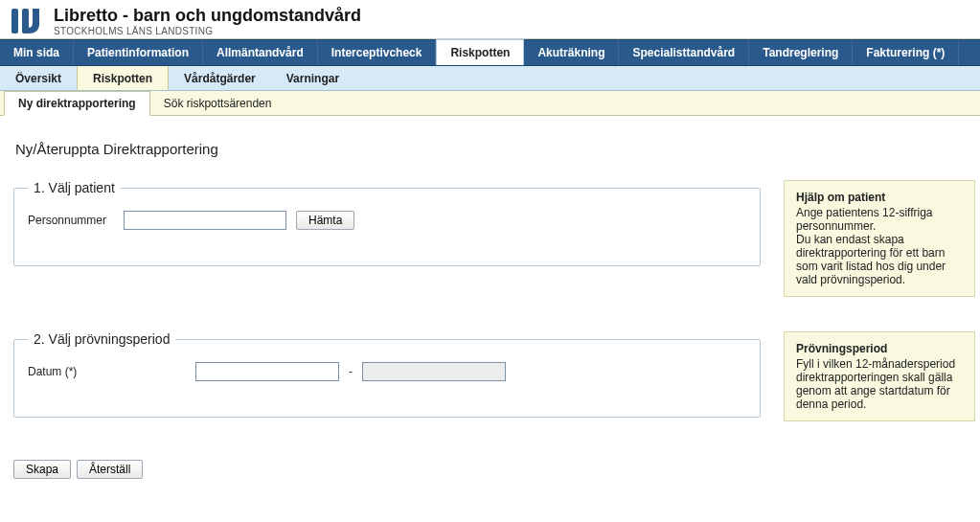 The image size is (980, 522). What do you see at coordinates (42, 469) in the screenshot?
I see `skapa-button: Skapa` at bounding box center [42, 469].